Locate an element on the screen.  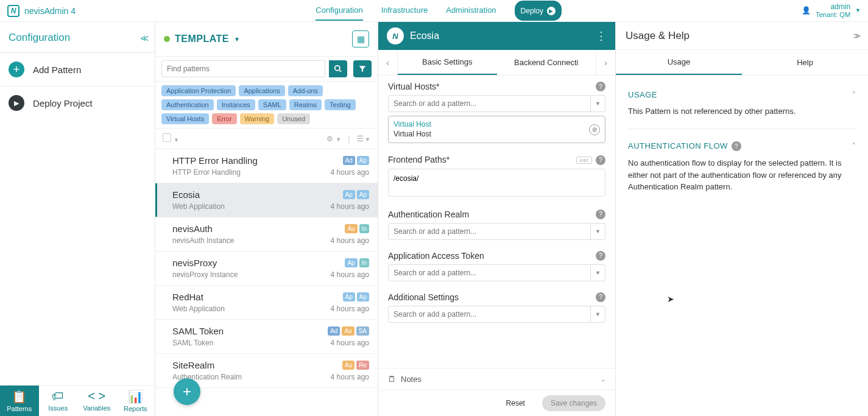
filter-tag: Authentication is located at coordinates (188, 105).